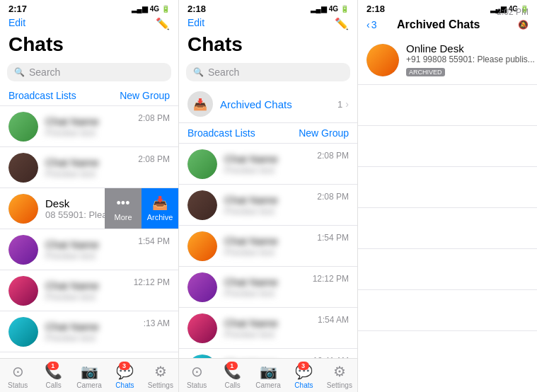 This screenshot has height=392, width=537. I want to click on camera-tab-icon-2: 📷, so click(269, 371).